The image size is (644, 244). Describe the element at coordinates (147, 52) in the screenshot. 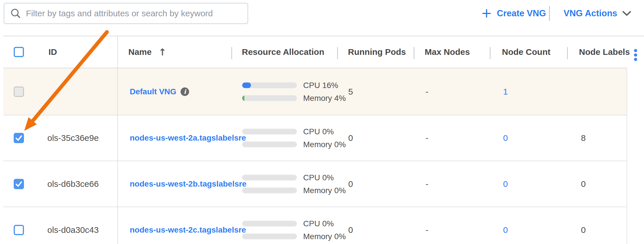

I see `column-header-name: Name ↑` at that location.